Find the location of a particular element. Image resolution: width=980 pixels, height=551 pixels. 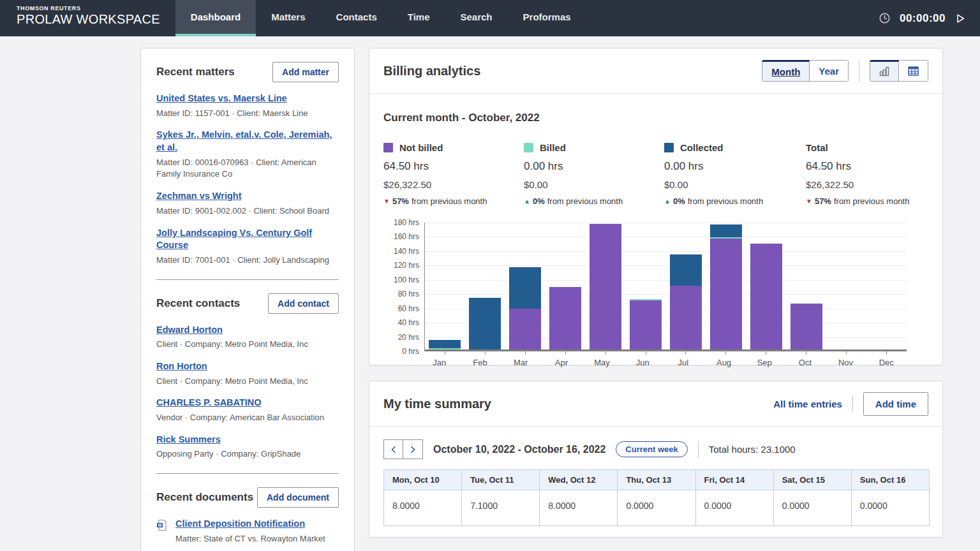

nav-tab-time: Time is located at coordinates (419, 18).